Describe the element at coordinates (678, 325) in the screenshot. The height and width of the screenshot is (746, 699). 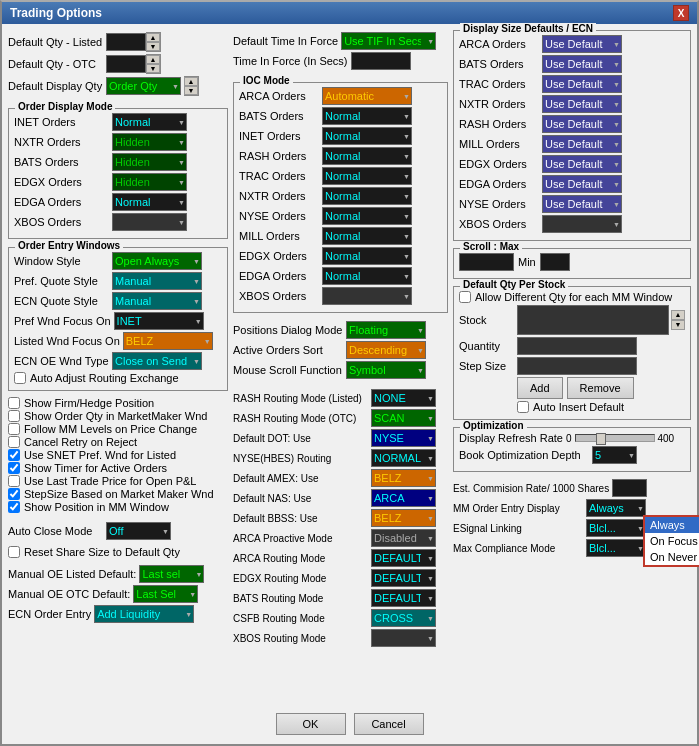
I see `scrollbar-down: ▼` at that location.